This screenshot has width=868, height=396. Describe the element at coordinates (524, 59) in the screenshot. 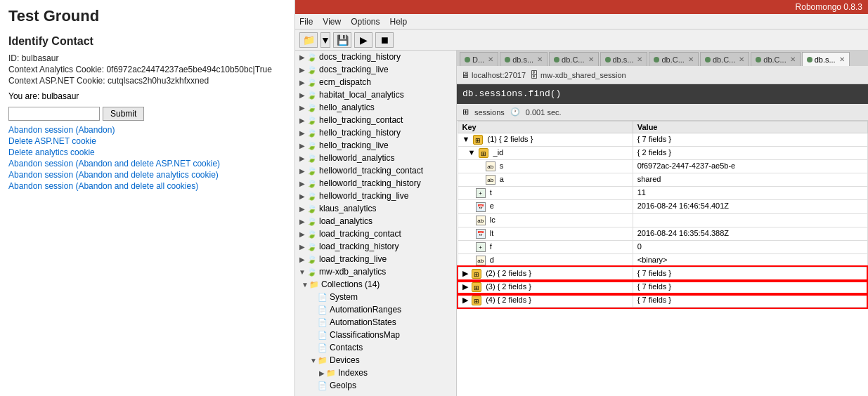

I see `tab-1: db.s... ✕` at that location.